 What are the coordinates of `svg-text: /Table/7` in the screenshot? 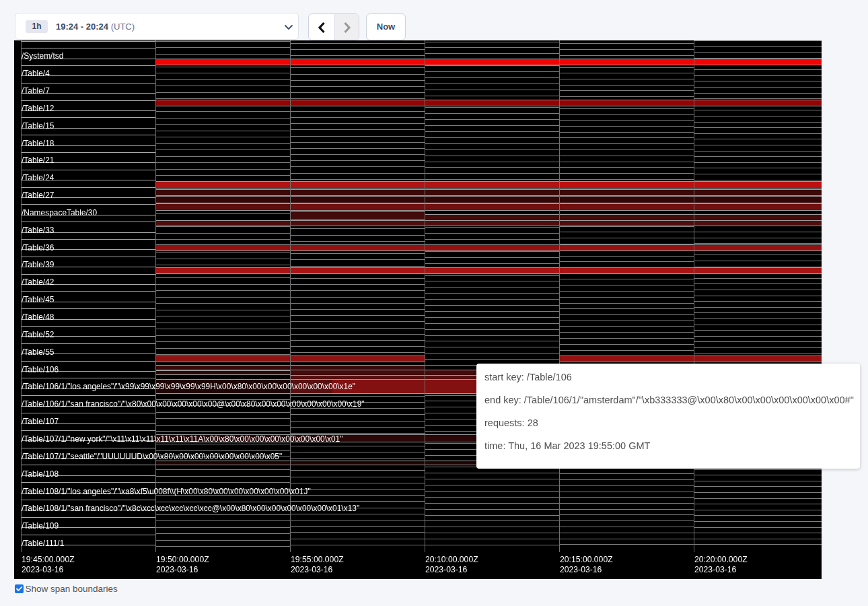 It's located at (36, 91).